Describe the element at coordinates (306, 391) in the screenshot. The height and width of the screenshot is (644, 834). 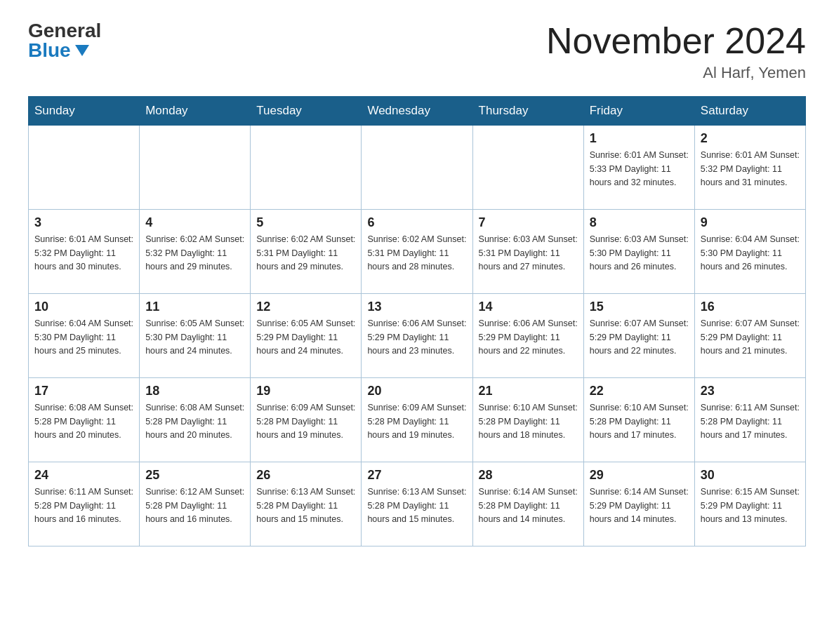
I see `day-number: 19` at that location.